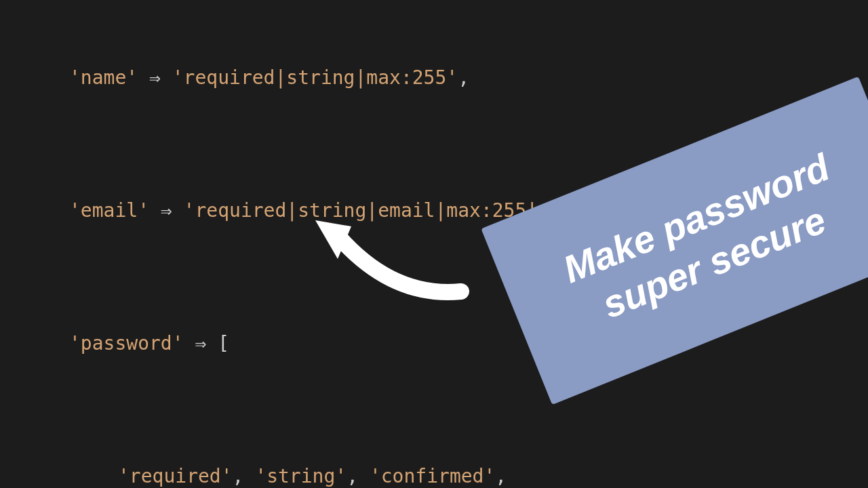 The height and width of the screenshot is (488, 868). I want to click on code-line-password-open: 'password' ⇒ [, so click(469, 344).